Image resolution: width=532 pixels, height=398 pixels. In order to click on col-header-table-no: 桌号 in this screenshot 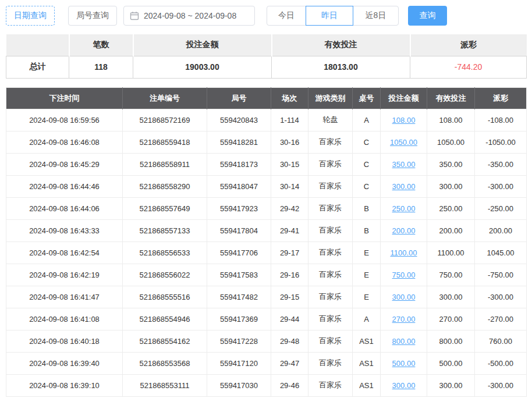, I will do `click(367, 98)`.